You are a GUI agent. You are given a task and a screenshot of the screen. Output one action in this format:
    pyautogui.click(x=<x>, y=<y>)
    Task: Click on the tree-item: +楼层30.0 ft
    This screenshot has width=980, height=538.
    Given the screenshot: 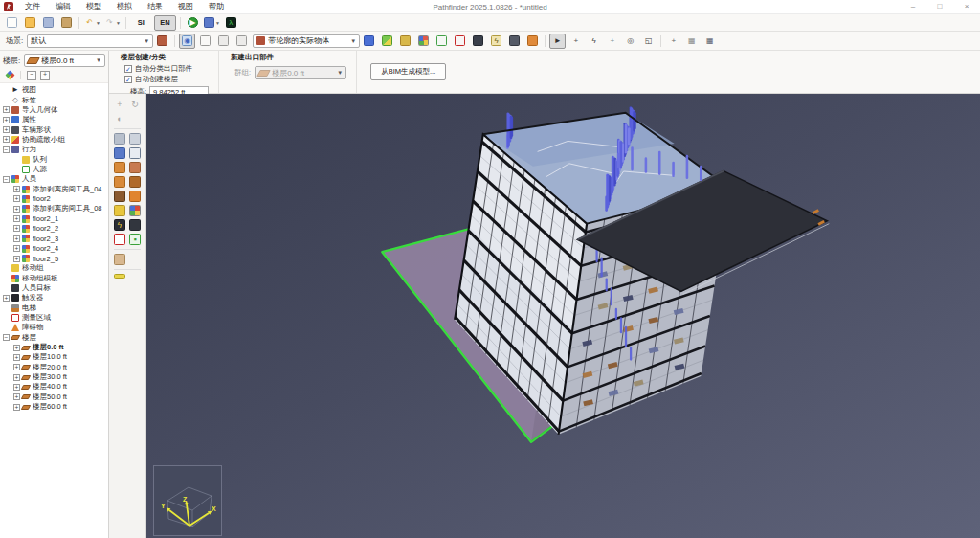 What is the action you would take?
    pyautogui.click(x=54, y=377)
    